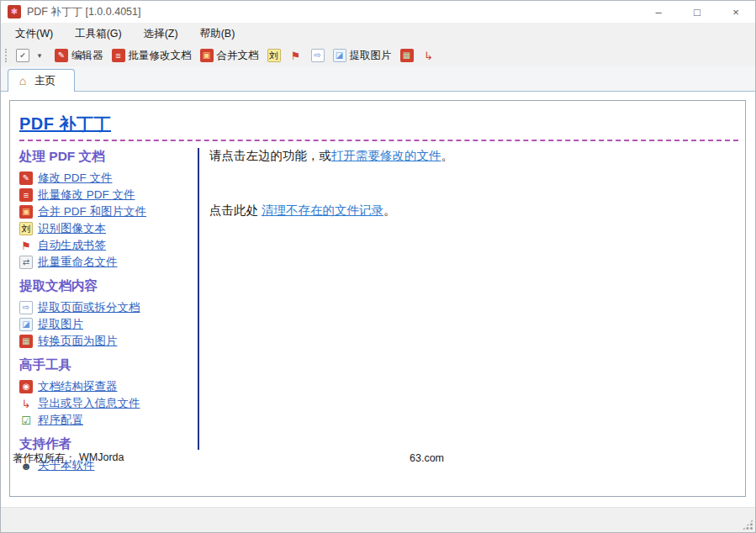 The height and width of the screenshot is (533, 756). Describe the element at coordinates (225, 55) in the screenshot. I see `toolbar-buttons: ✔▾✎编辑器≡批量修改文档▣合并文档刘⚑⇨◪提取图片▦↳` at that location.